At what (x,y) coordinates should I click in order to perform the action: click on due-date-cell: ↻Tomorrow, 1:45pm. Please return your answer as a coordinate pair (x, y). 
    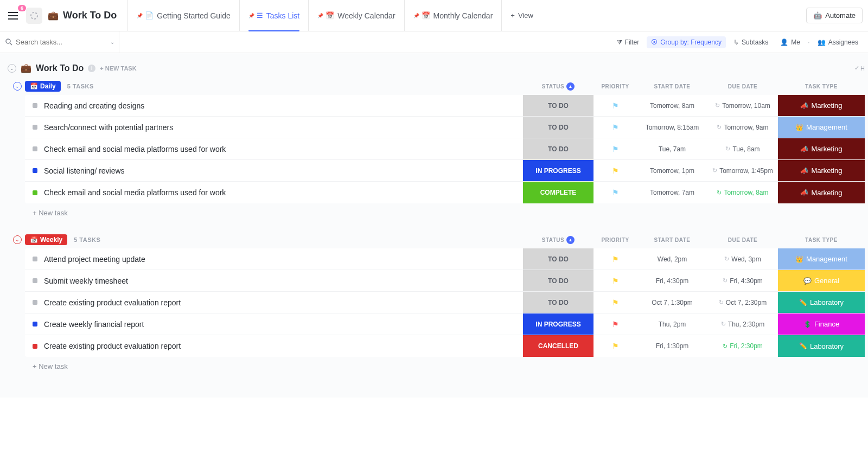
    Looking at the image, I should click on (743, 170).